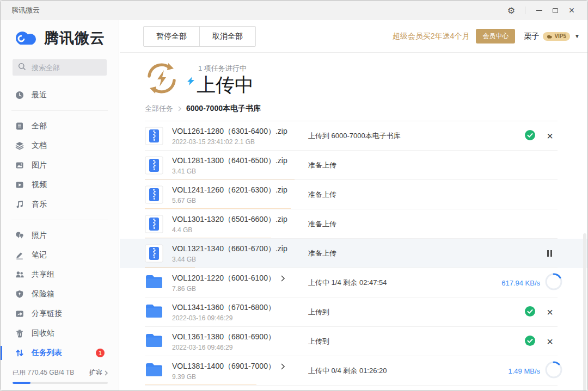 This screenshot has width=588, height=391. What do you see at coordinates (60, 146) in the screenshot?
I see `sidebar-item-docs: 文档` at bounding box center [60, 146].